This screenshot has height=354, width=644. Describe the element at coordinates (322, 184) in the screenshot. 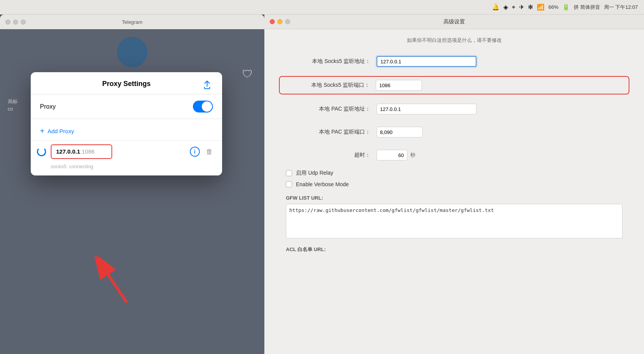

I see `verbose-mode-label: Enable Verbose Mode` at that location.